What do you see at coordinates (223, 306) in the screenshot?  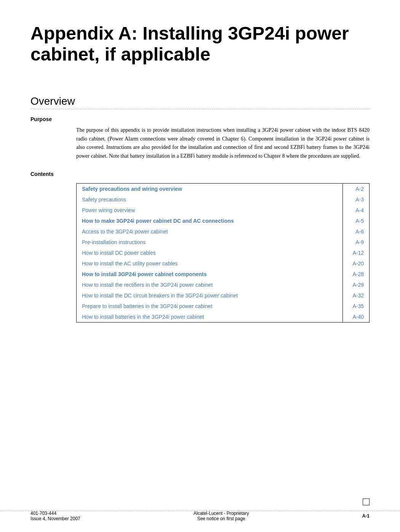 I see `table-row: Prepare to install batteries in the 3GP2…` at bounding box center [223, 306].